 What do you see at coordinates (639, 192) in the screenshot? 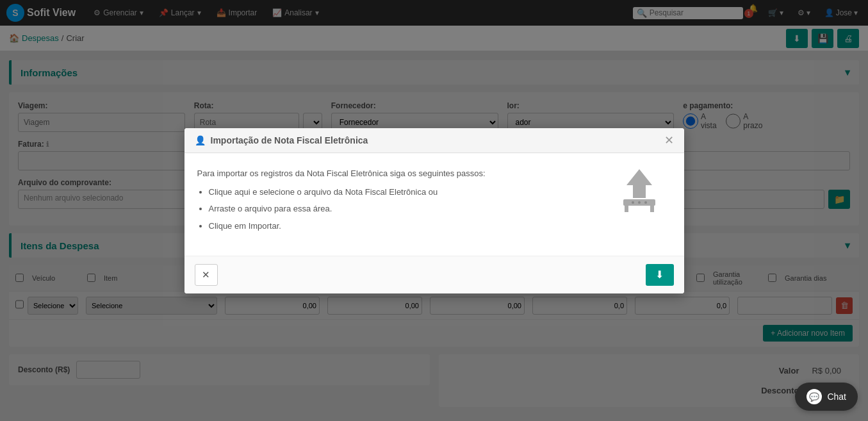
I see `upload-area` at bounding box center [639, 192].